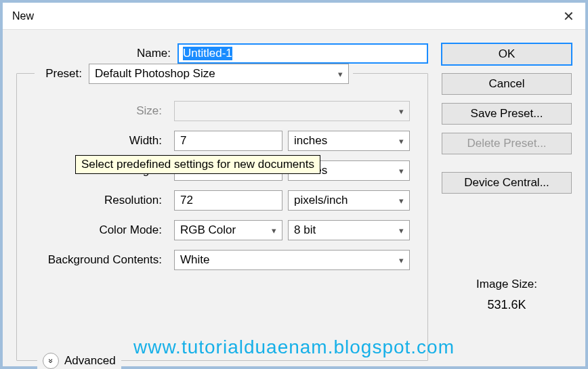 The width and height of the screenshot is (588, 369). I want to click on close-icon: ✕, so click(568, 16).